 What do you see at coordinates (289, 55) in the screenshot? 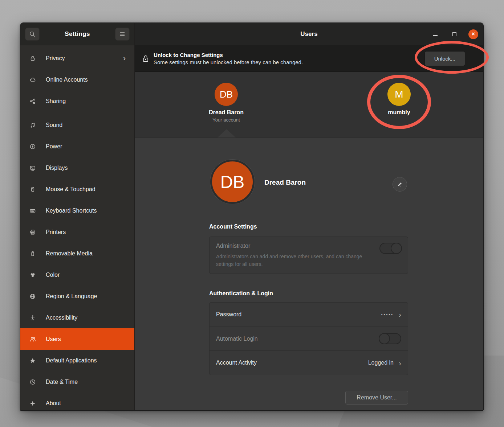
I see `unlock-title: Unlock to Change Settings` at bounding box center [289, 55].